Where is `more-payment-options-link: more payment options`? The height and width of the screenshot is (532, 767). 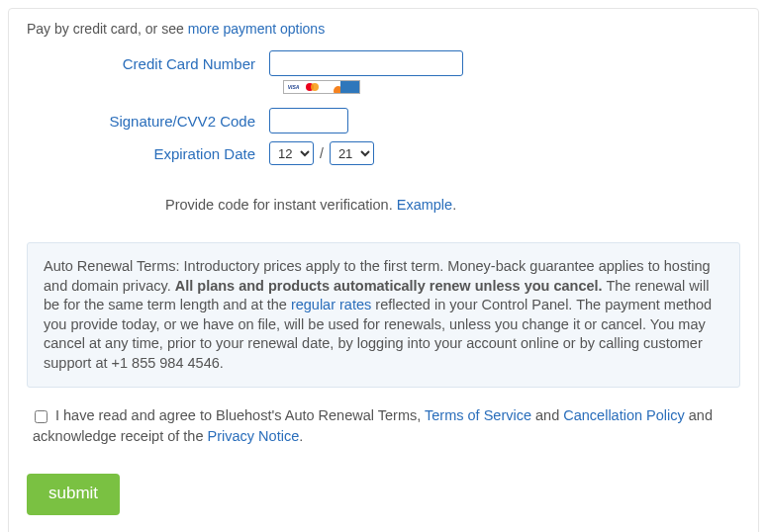 more-payment-options-link: more payment options is located at coordinates (257, 29).